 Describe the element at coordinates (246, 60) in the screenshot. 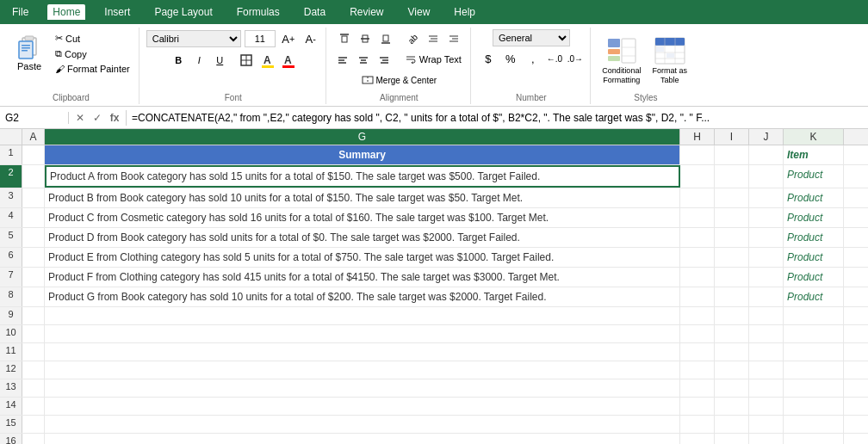

I see `border-button` at that location.